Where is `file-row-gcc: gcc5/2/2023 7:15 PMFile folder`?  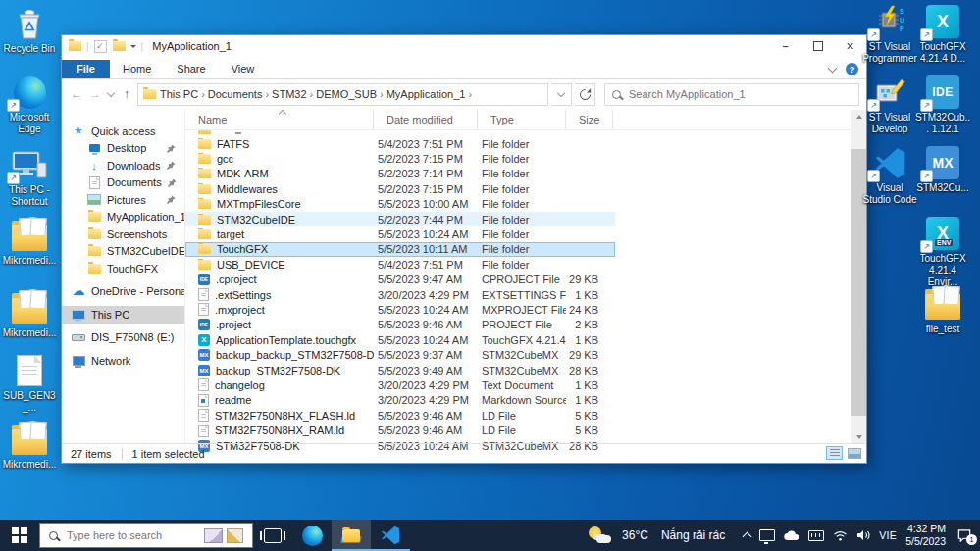 file-row-gcc: gcc5/2/2023 7:15 PMFile folder is located at coordinates (400, 159).